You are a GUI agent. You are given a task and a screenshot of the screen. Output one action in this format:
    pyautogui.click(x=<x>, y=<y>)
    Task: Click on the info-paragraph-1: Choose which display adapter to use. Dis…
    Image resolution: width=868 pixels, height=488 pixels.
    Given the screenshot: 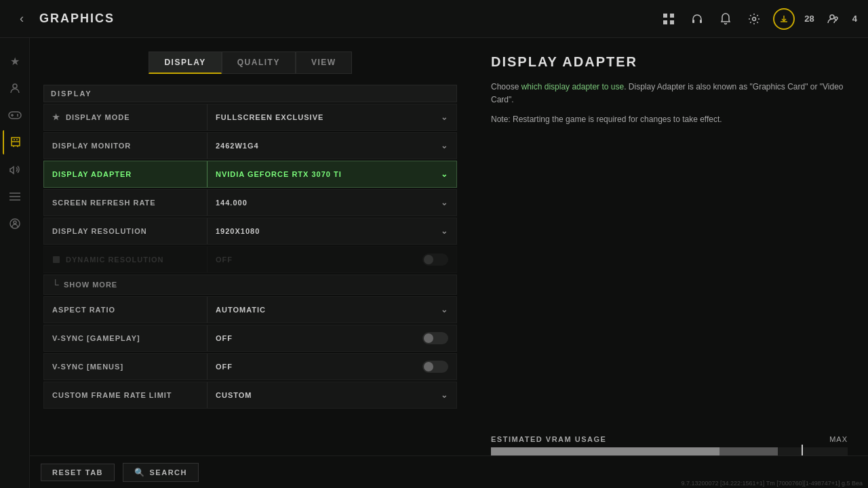 What is the action you would take?
    pyautogui.click(x=669, y=94)
    